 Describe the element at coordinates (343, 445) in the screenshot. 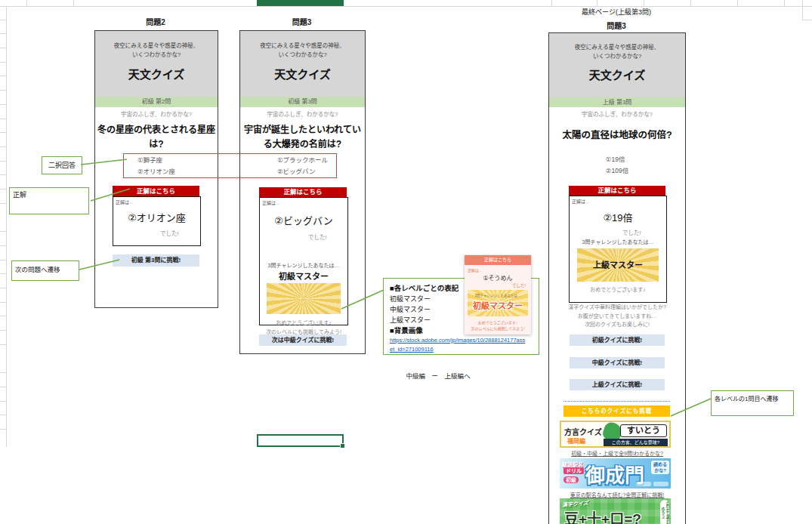

I see `fill-handle` at that location.